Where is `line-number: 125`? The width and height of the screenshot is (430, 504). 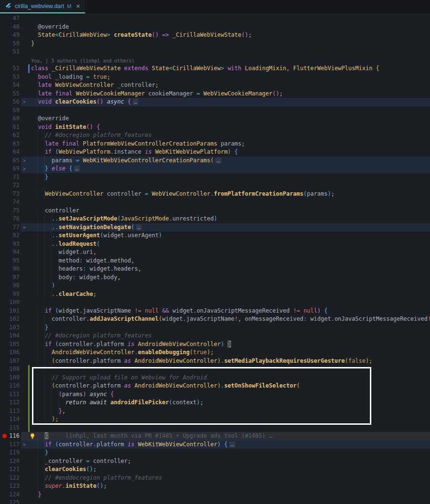
line-number: 125 is located at coordinates (15, 501).